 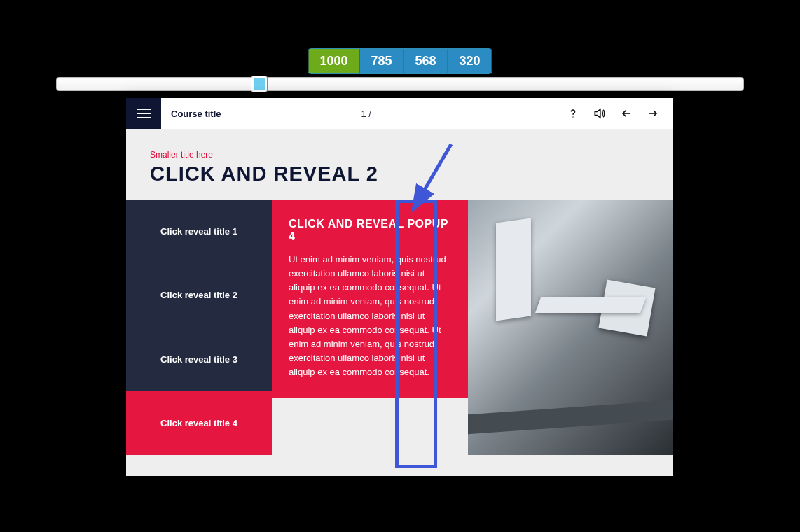 I want to click on help-icon, so click(x=573, y=113).